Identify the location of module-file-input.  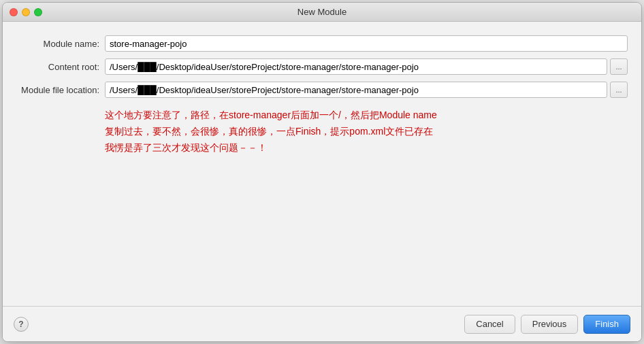
(356, 90).